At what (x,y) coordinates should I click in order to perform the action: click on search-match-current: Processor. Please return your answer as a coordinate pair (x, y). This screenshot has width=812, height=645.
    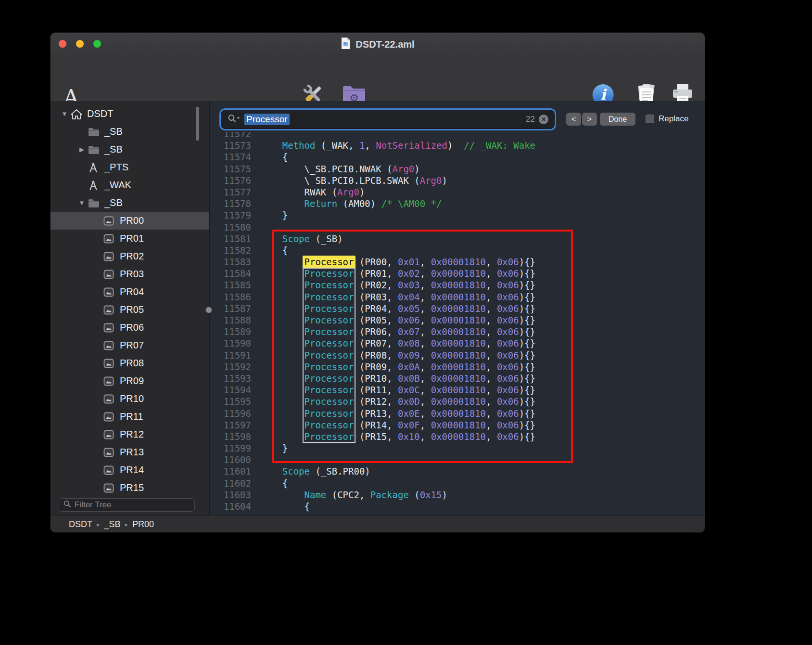
    Looking at the image, I should click on (329, 262).